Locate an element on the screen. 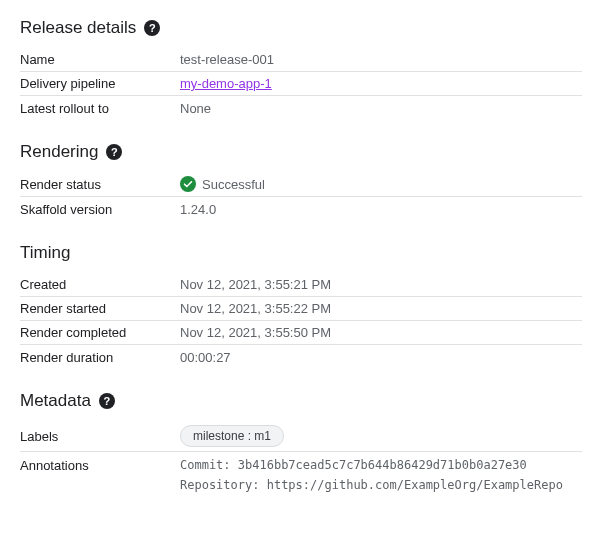 The width and height of the screenshot is (602, 535). annotations-label: Annotations is located at coordinates (100, 466).